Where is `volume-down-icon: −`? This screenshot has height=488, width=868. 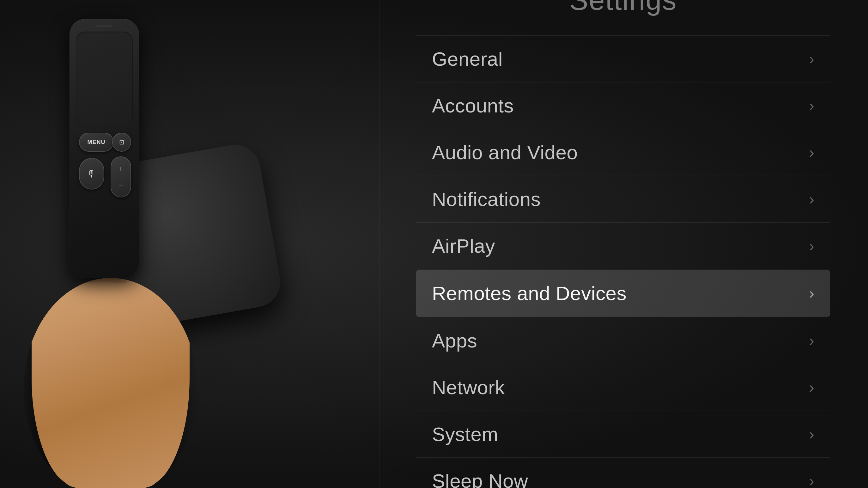
volume-down-icon: − is located at coordinates (121, 185).